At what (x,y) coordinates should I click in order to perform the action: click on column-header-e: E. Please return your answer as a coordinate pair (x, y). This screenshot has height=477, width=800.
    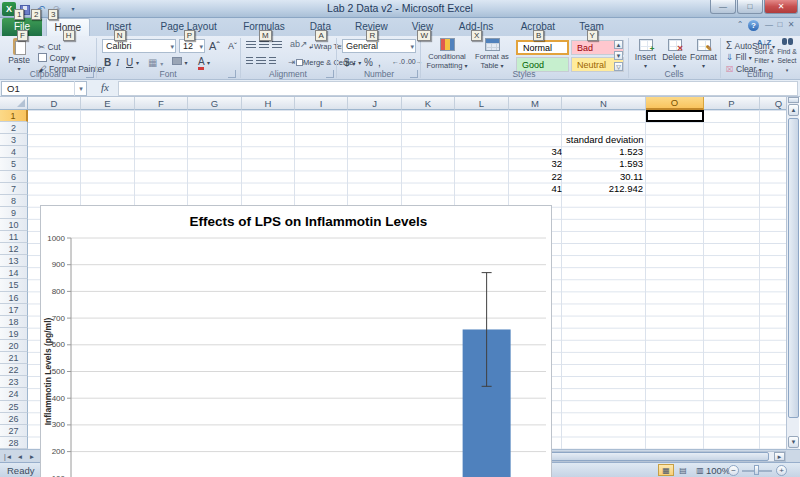
    Looking at the image, I should click on (108, 104).